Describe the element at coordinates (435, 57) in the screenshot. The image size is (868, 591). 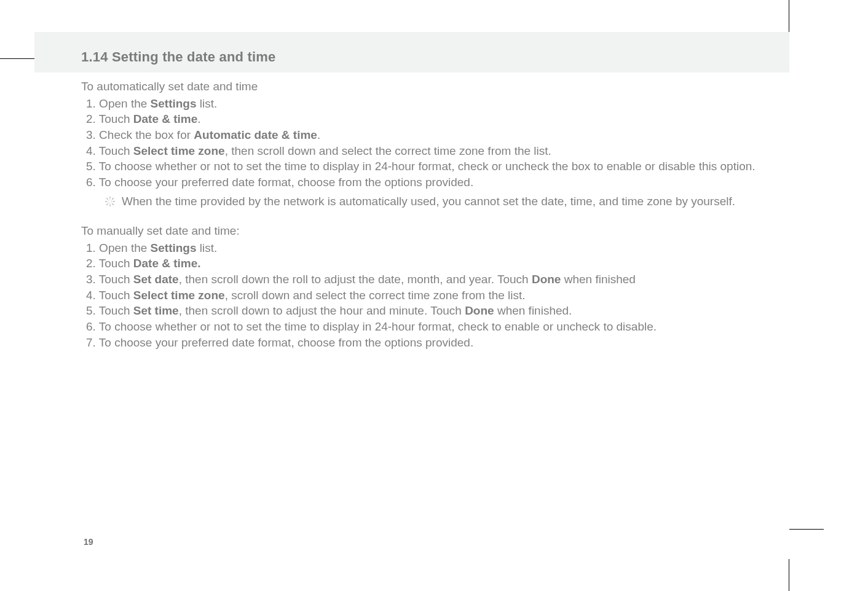
I see `section-heading: 1.14 Setting the date and time` at that location.